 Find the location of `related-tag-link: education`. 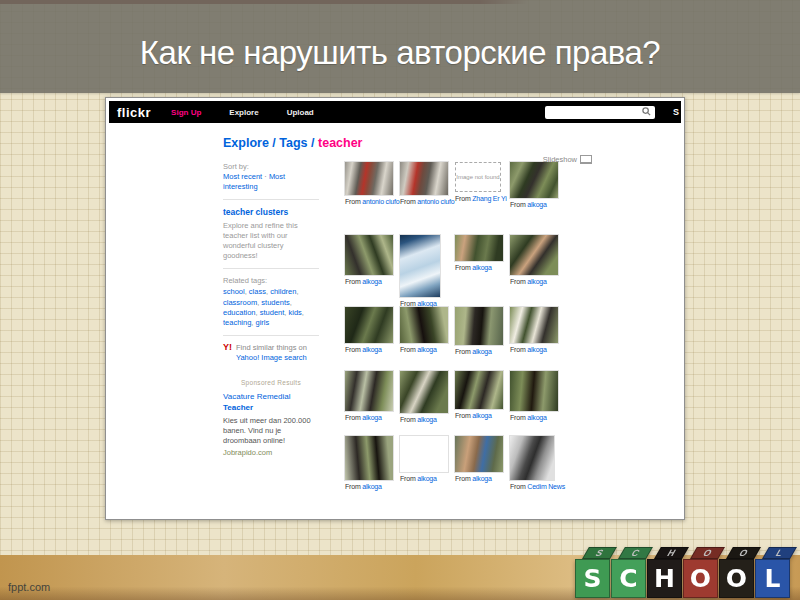

related-tag-link: education is located at coordinates (240, 312).